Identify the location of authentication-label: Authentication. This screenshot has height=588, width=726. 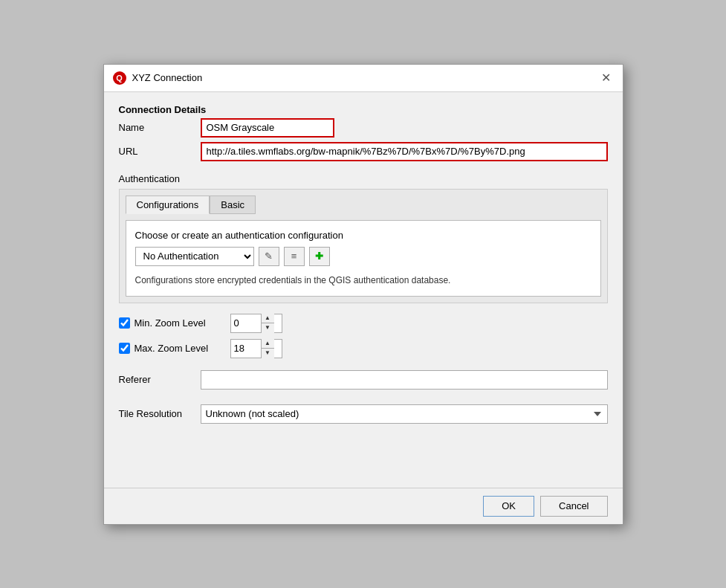
(363, 178).